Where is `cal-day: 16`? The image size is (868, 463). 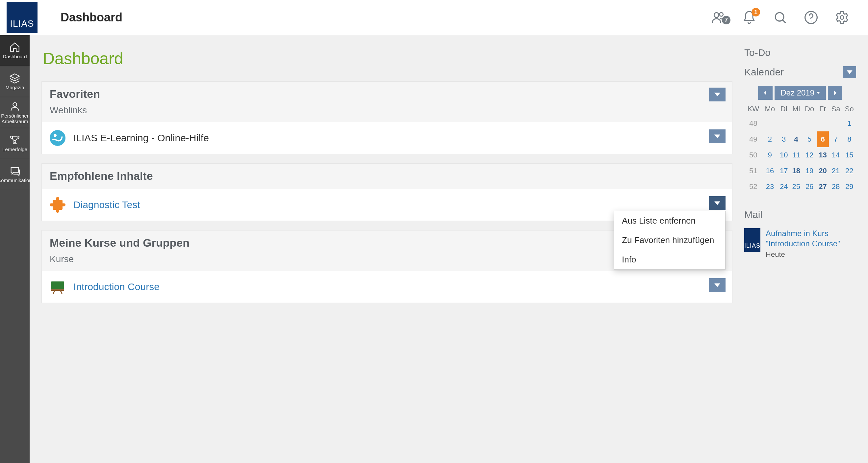
cal-day: 16 is located at coordinates (770, 171).